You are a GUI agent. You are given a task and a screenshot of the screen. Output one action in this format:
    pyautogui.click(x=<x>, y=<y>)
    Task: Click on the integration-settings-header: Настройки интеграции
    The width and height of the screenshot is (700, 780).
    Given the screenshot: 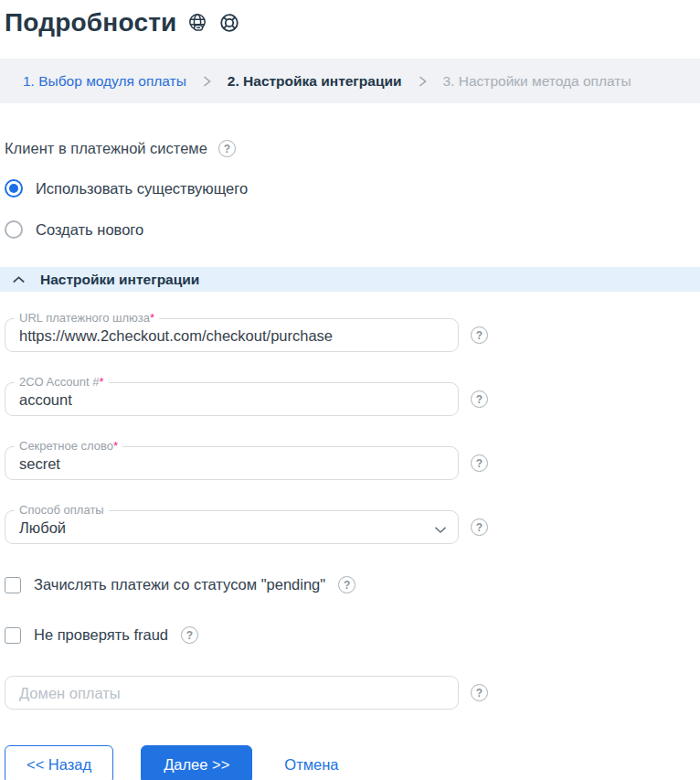 What is the action you would take?
    pyautogui.click(x=350, y=280)
    